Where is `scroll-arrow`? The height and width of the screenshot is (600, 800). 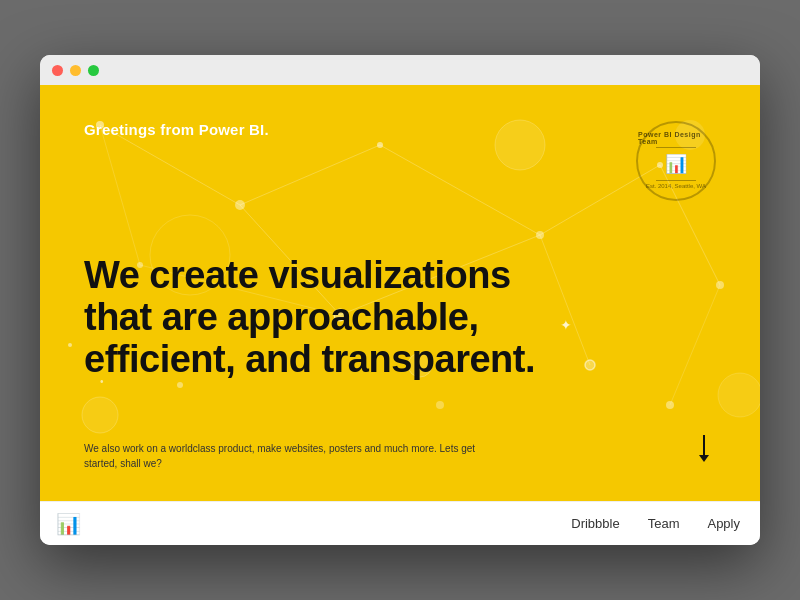
scroll-arrow is located at coordinates (704, 453).